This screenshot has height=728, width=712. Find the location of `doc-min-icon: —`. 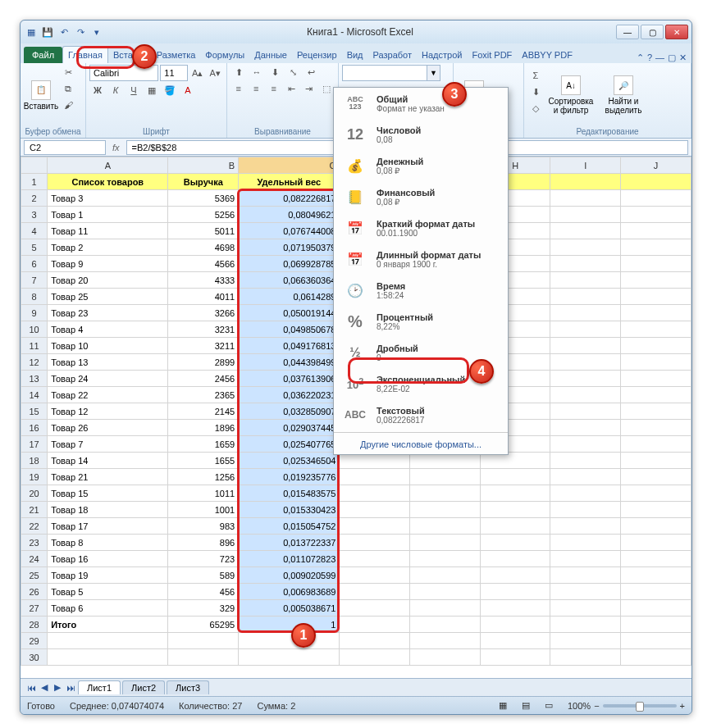

doc-min-icon: — is located at coordinates (660, 57).